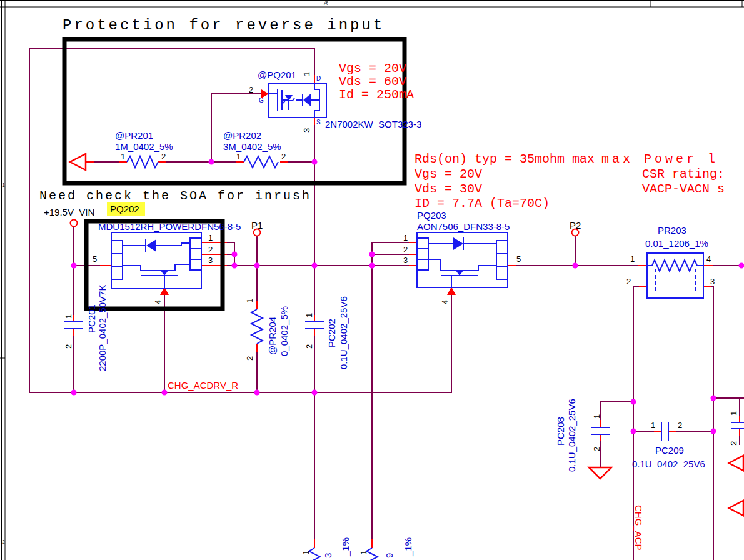  What do you see at coordinates (4, 185) in the screenshot?
I see `zone-row-1: 1` at bounding box center [4, 185].